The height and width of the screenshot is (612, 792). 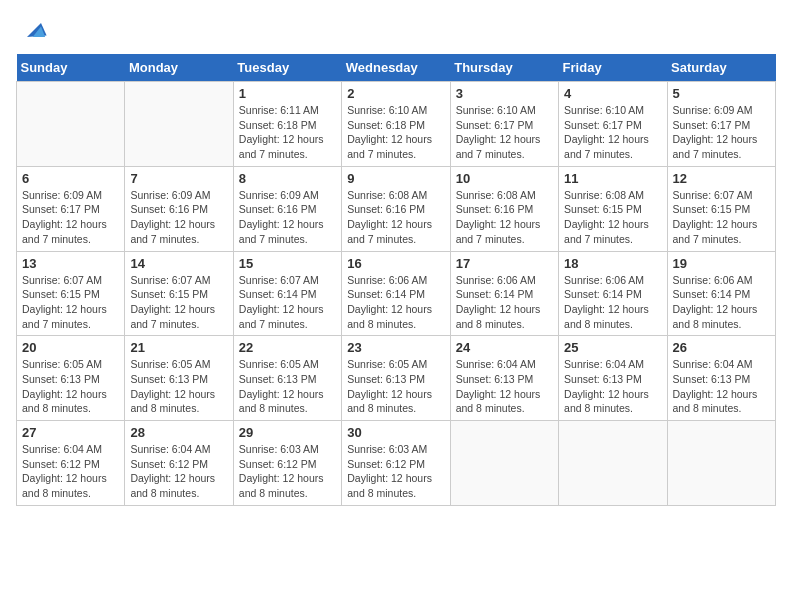 I want to click on day-info: Sunrise: 6:10 AM Sunset: 6:18 PM Dayligh…, so click(x=396, y=132).